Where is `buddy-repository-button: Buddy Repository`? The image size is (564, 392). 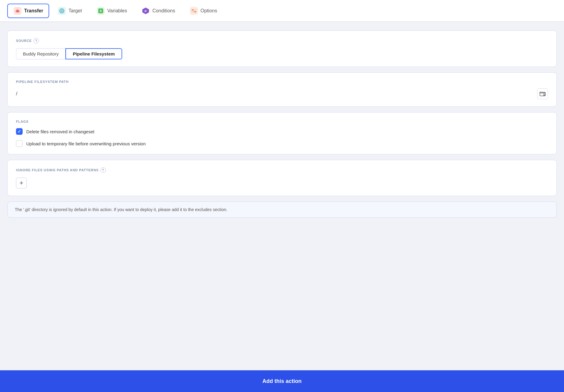 buddy-repository-button: Buddy Repository is located at coordinates (41, 54).